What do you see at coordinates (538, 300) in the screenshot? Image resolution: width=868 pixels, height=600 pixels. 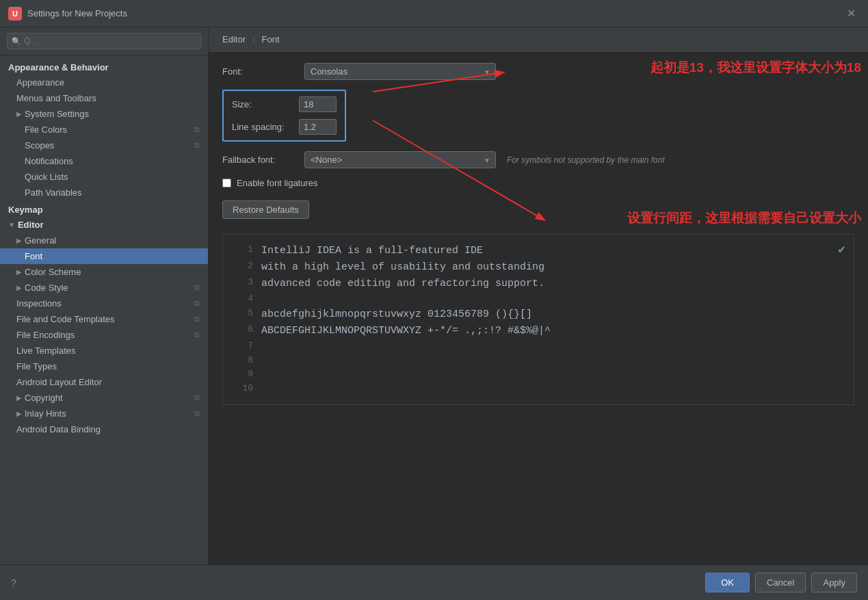 I see `preview-line: 4` at bounding box center [538, 300].